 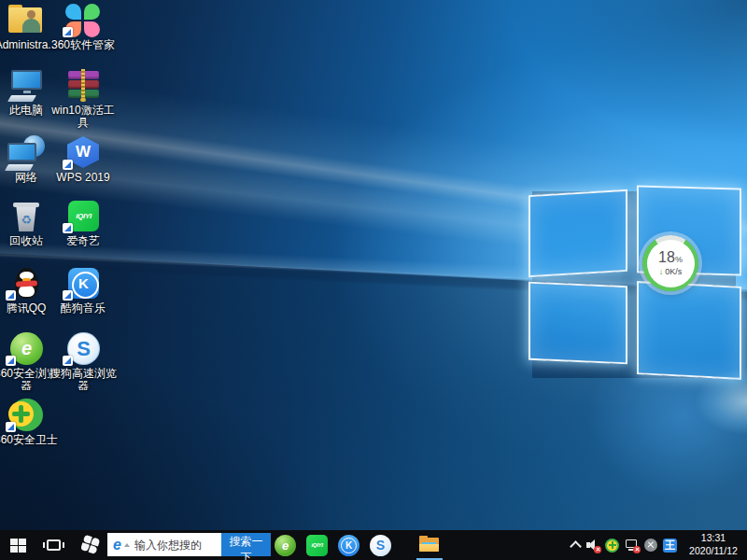 What do you see at coordinates (631, 545) in the screenshot?
I see `network-error-icon` at bounding box center [631, 545].